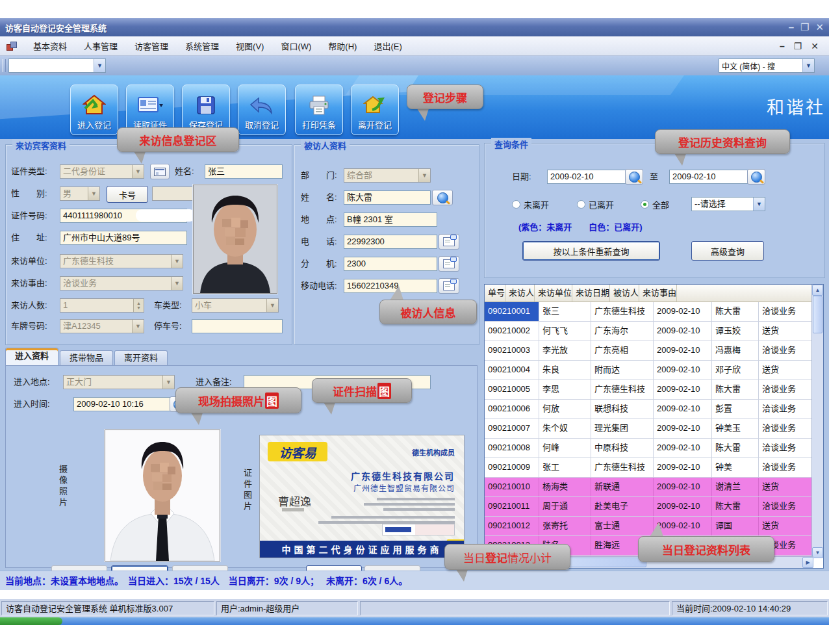 The image size is (829, 644). I want to click on cell-visited: 陈大雷, so click(735, 448).